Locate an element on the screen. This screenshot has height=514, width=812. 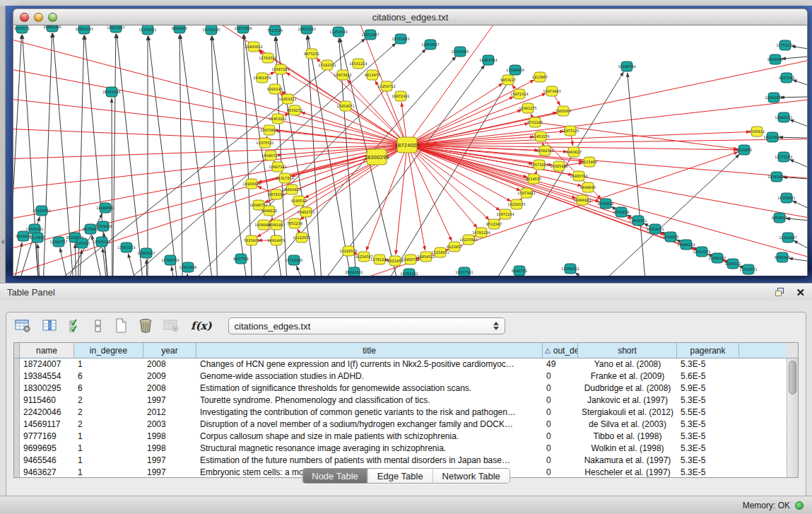
table-cell: 22420046 is located at coordinates (47, 413).